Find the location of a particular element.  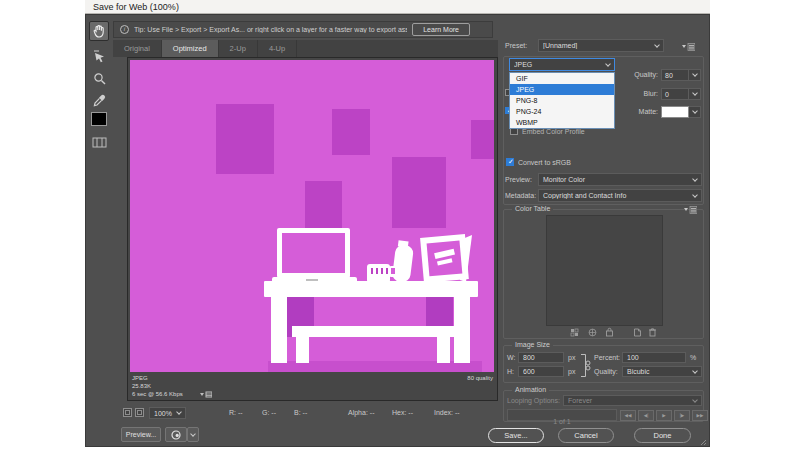

quality-label: Quality: is located at coordinates (640, 74).